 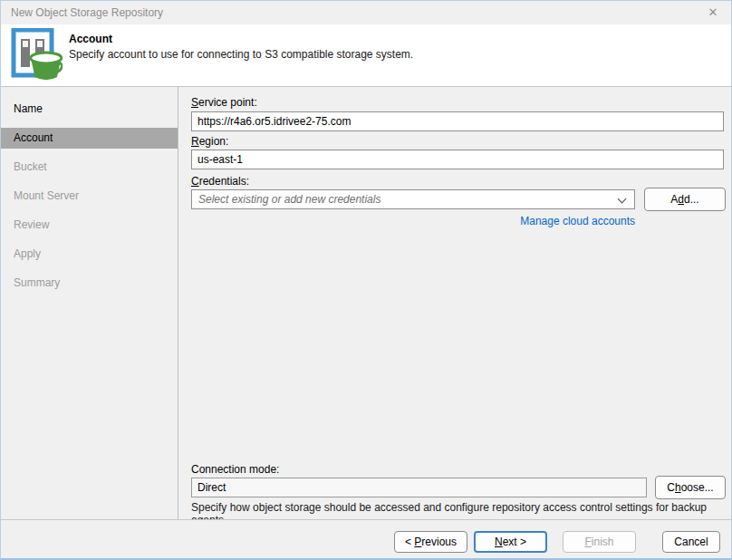 What do you see at coordinates (220, 181) in the screenshot?
I see `credentials-label: Credentials:` at bounding box center [220, 181].